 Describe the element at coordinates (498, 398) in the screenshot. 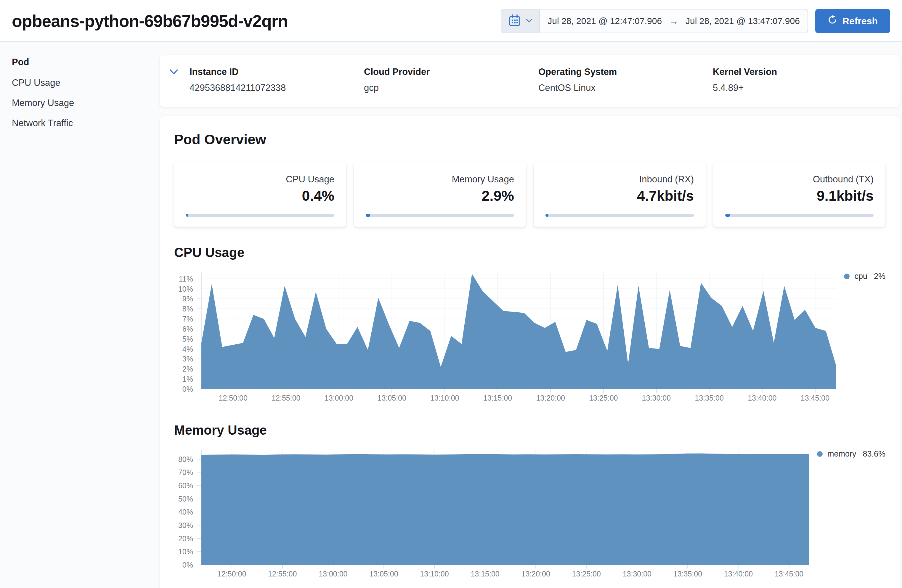

I see `x-tick-label: 13:15:00` at that location.